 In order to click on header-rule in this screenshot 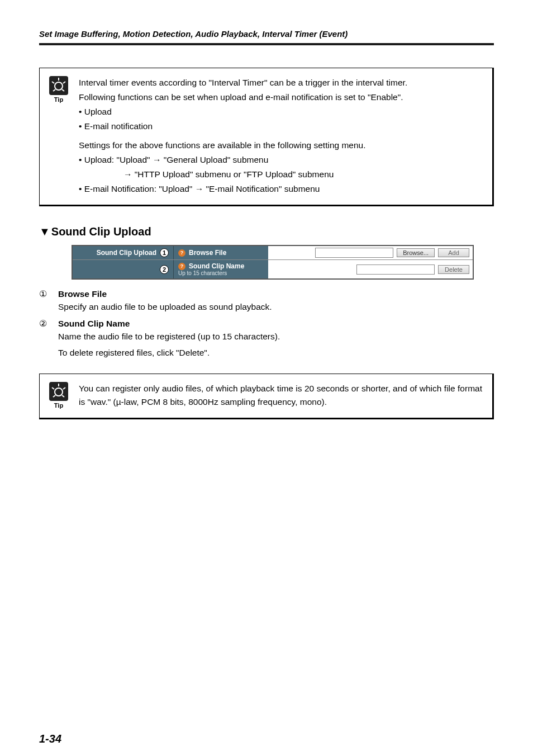, I will do `click(266, 44)`.